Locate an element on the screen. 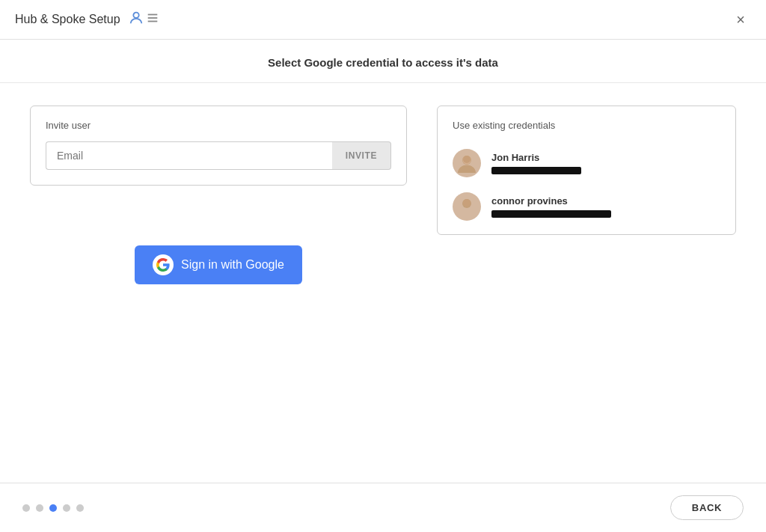  invite-button: INVITE is located at coordinates (362, 156).